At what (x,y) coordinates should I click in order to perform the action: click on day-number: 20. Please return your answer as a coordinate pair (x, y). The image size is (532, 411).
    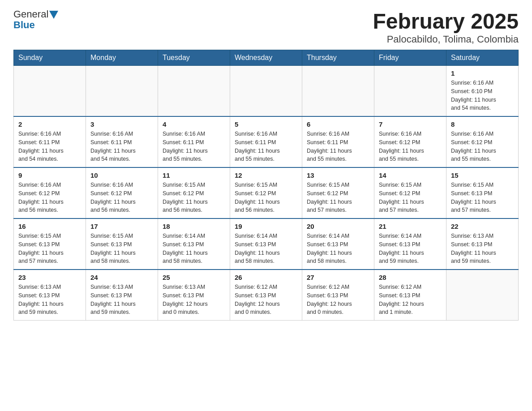
    Looking at the image, I should click on (338, 227).